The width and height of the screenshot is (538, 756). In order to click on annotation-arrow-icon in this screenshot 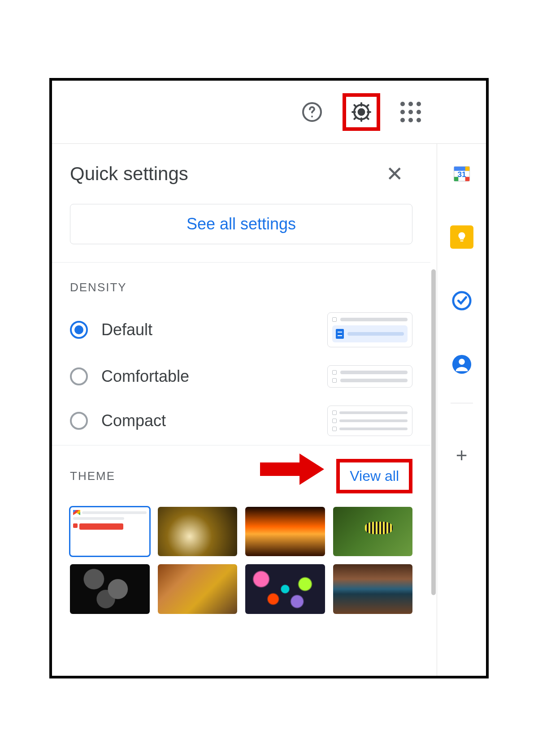, I will do `click(294, 469)`.